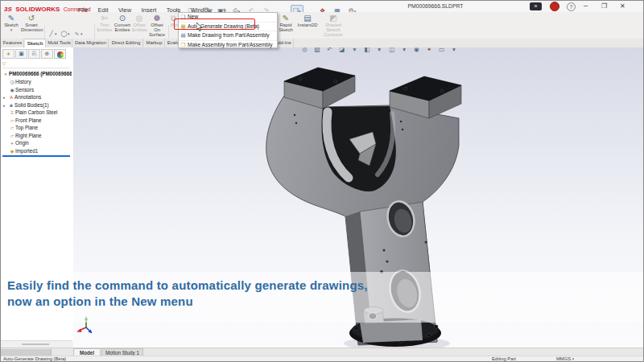 This screenshot has width=644, height=362. Describe the element at coordinates (401, 219) in the screenshot. I see `model-upper-bore` at that location.